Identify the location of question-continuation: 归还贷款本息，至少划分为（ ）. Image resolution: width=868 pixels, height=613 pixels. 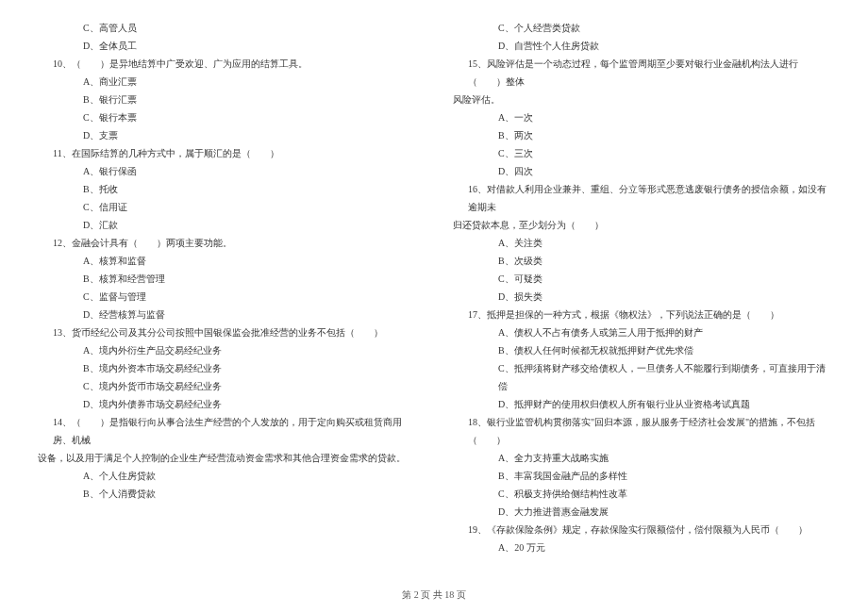
(642, 224).